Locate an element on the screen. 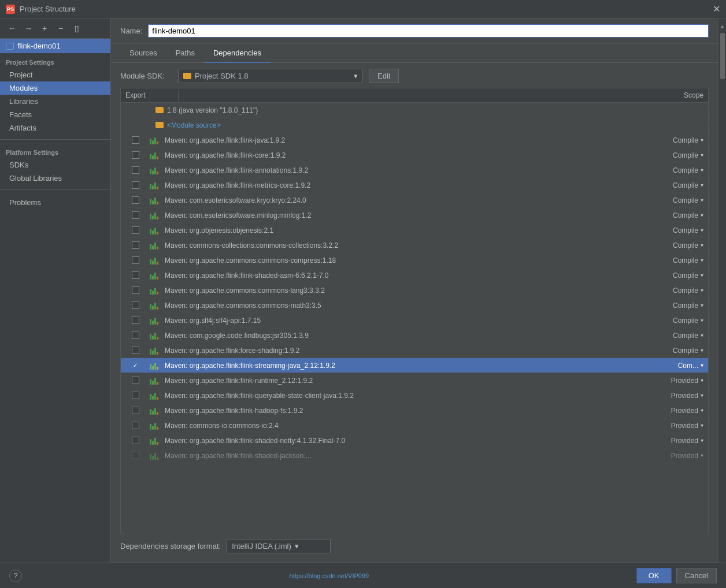 The width and height of the screenshot is (726, 588). nav-back-button: ← is located at coordinates (12, 28).